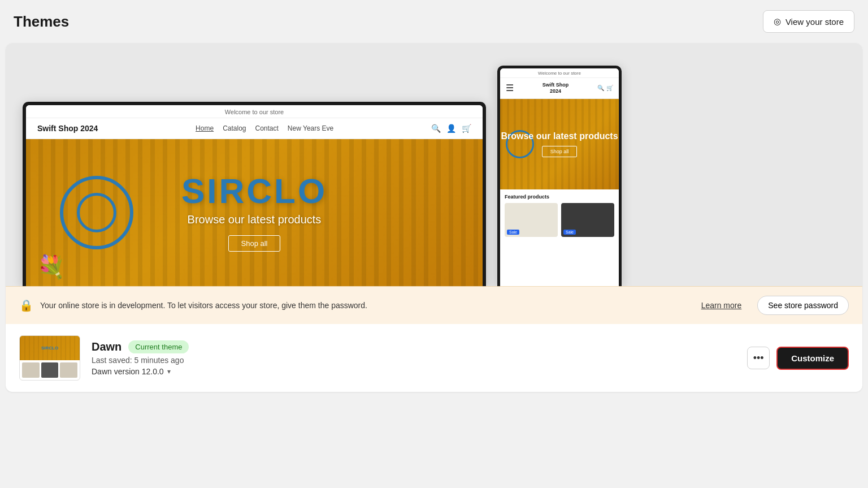 The image size is (868, 488). I want to click on sale-badge-2: Sale, so click(570, 232).